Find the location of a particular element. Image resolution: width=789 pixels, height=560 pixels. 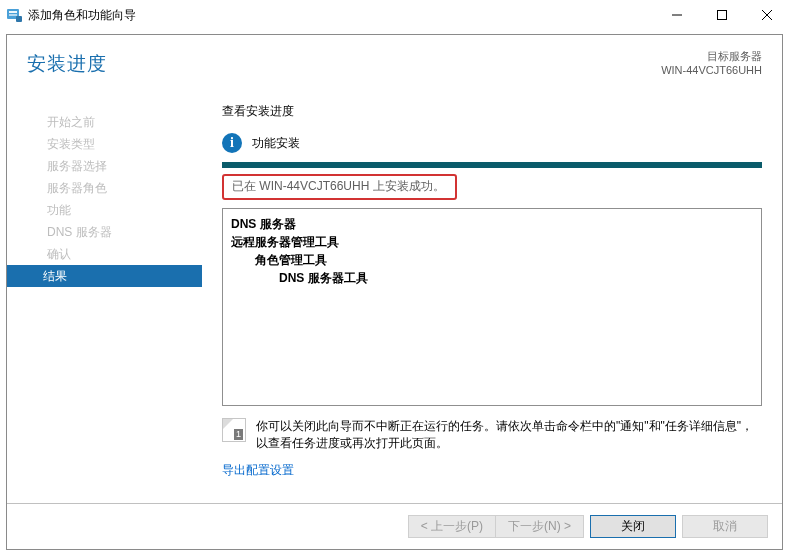

task-flag-icon: 1 is located at coordinates (234, 430).